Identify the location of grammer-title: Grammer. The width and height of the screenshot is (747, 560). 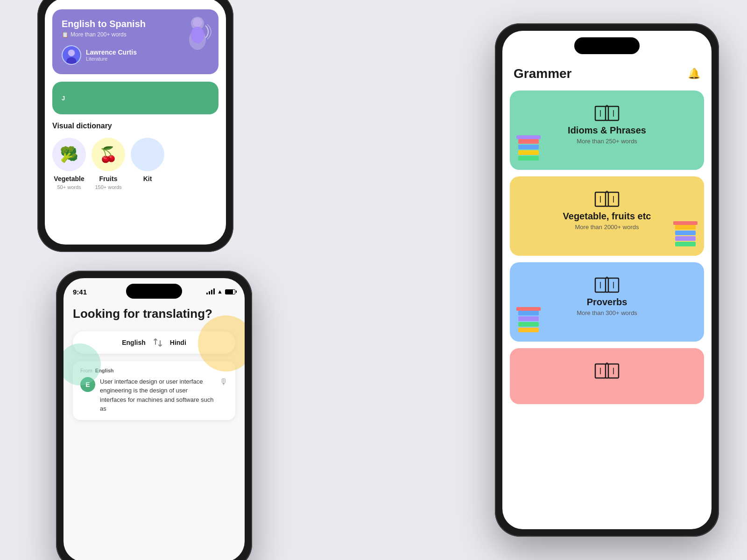
(543, 74).